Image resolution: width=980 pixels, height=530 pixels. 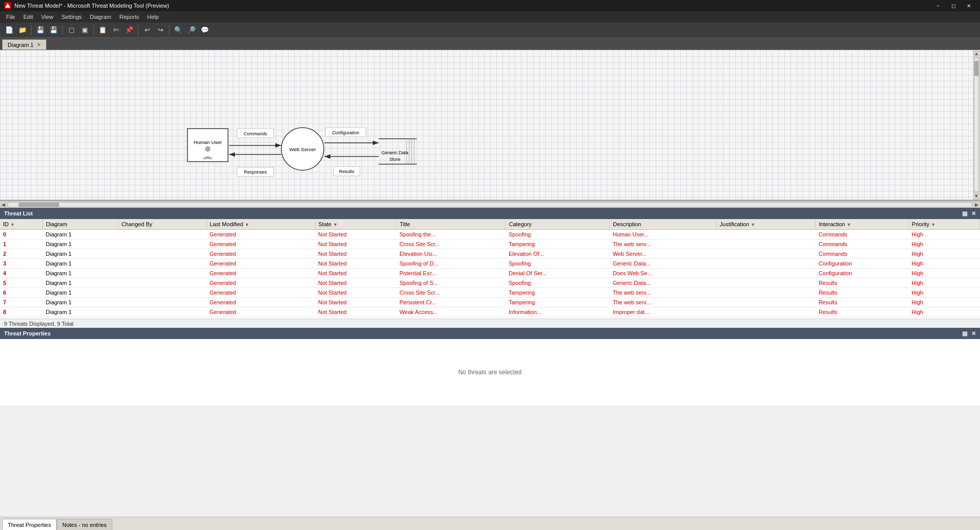 What do you see at coordinates (355, 224) in the screenshot?
I see `col-state: State ▼` at bounding box center [355, 224].